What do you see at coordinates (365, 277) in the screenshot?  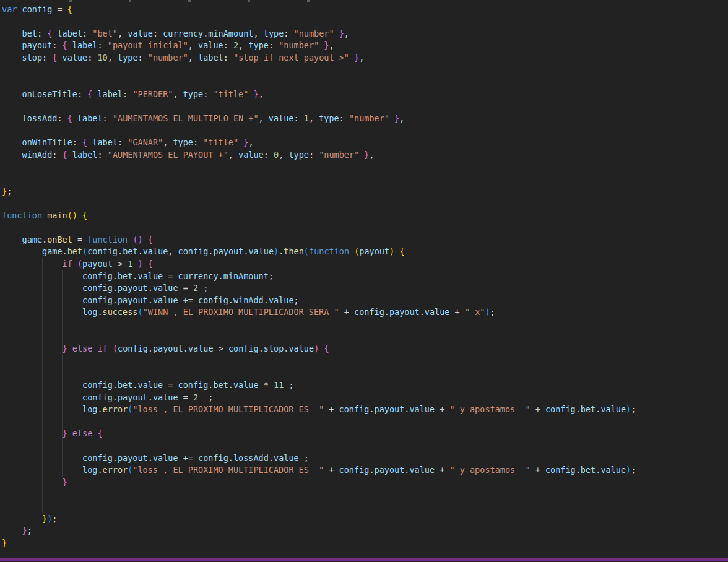 I see `code-line: config.bet.value = currency.minAmount;` at bounding box center [365, 277].